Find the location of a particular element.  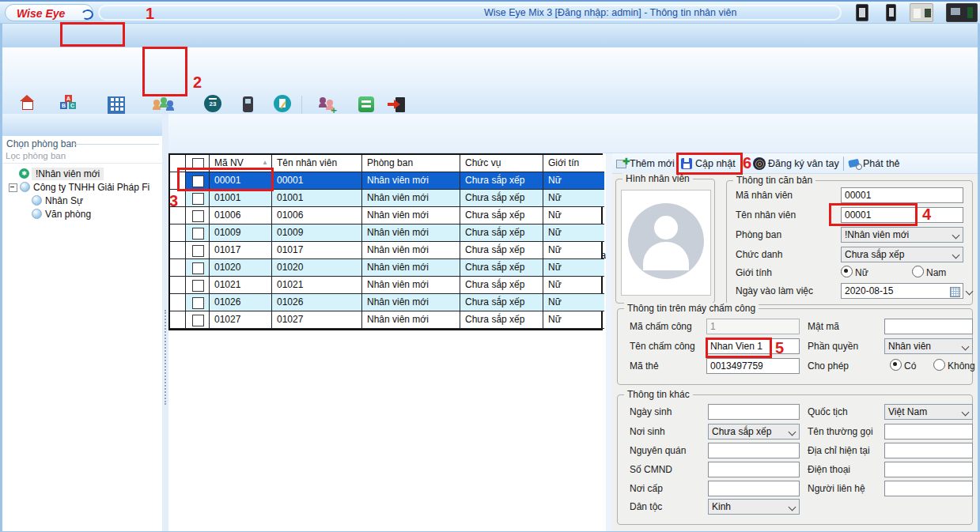

new-badge-icon: ✱ is located at coordinates (24, 174).